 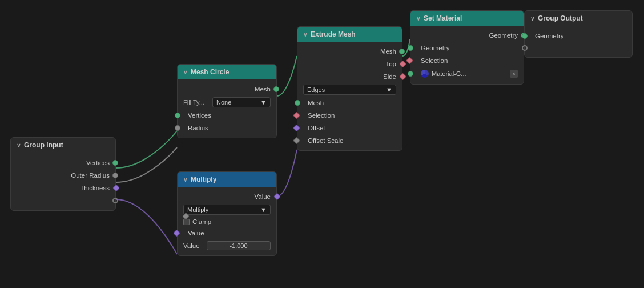 What do you see at coordinates (410, 48) in the screenshot?
I see `set-material-geo-in-socket` at bounding box center [410, 48].